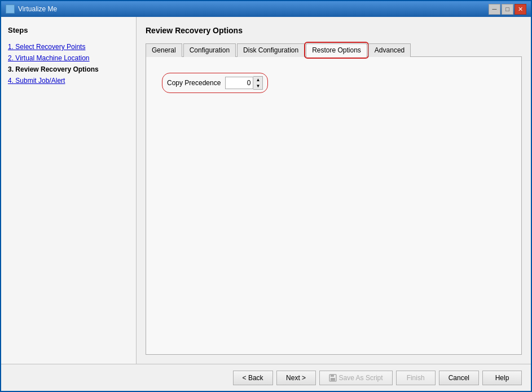  What do you see at coordinates (389, 50) in the screenshot?
I see `tab-advanced: Advanced` at bounding box center [389, 50].